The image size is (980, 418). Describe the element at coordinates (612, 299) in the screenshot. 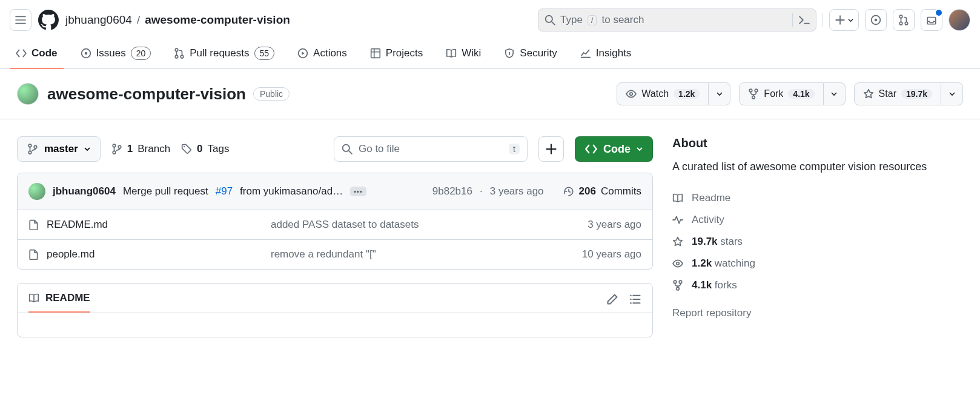

I see `edit-readme-button` at that location.